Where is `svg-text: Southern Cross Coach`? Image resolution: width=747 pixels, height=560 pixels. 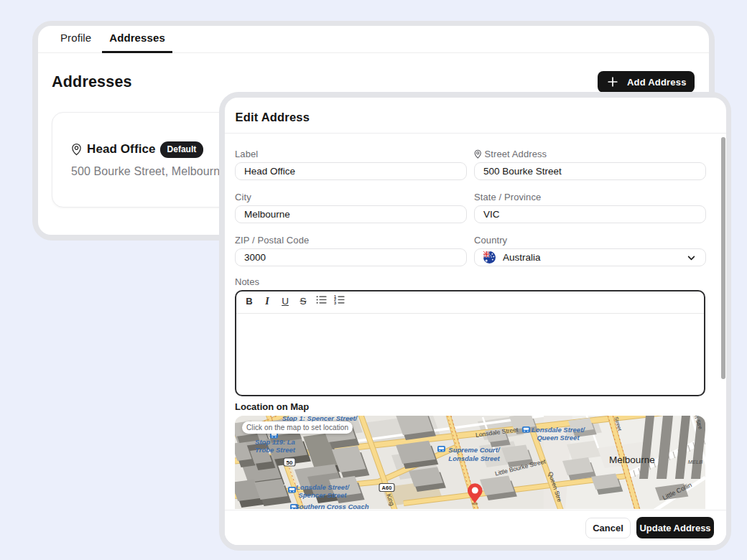 svg-text: Southern Cross Coach is located at coordinates (332, 506).